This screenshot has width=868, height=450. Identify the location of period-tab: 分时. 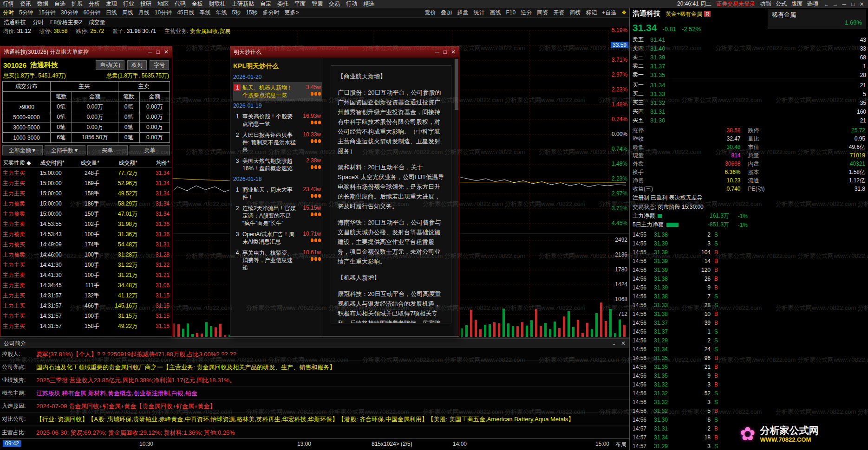
(8, 13).